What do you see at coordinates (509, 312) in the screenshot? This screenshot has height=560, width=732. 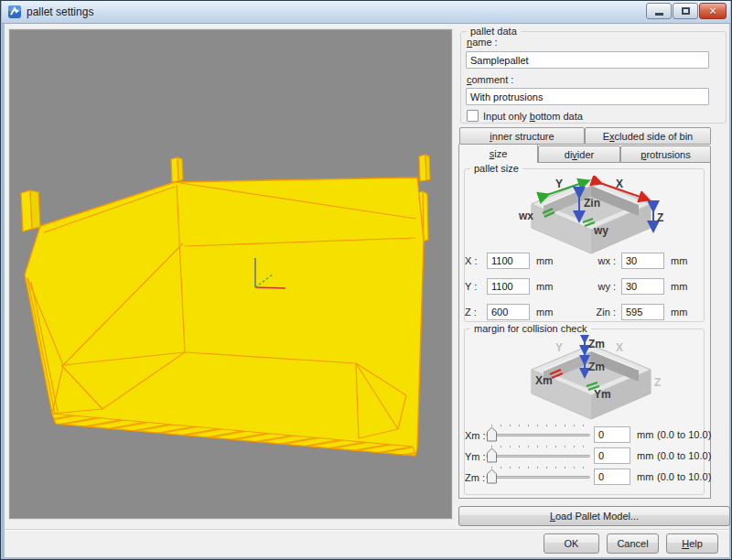 I see `z-input` at bounding box center [509, 312].